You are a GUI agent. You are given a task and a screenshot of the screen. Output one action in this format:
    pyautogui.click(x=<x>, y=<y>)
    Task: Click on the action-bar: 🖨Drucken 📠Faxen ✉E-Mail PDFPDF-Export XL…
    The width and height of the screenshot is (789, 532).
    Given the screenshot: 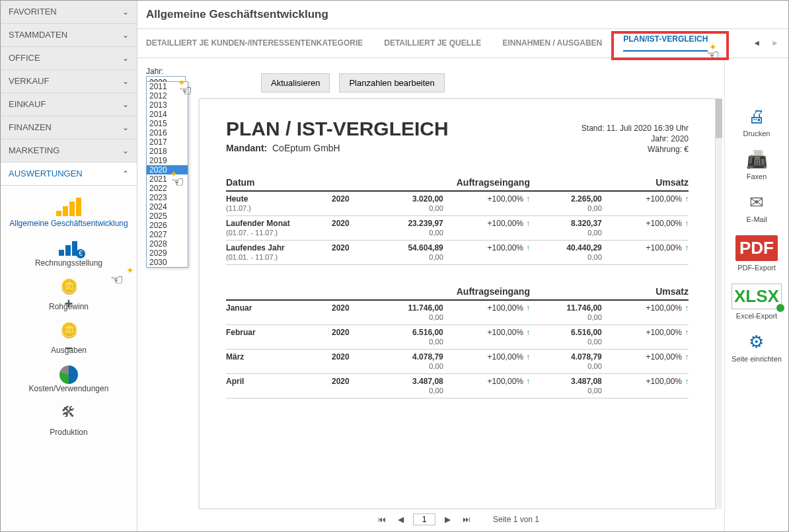 What is the action you would take?
    pyautogui.click(x=756, y=296)
    